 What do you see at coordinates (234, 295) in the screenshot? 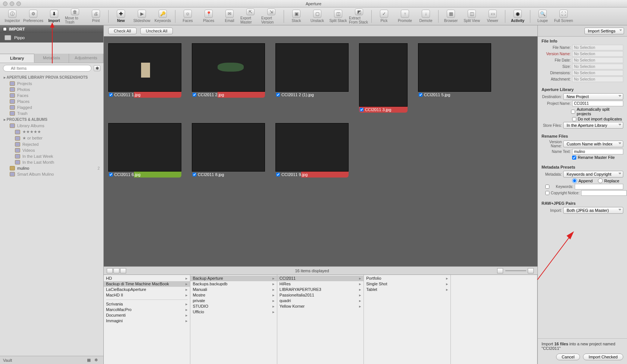
I see `column-item: Mostre▸` at bounding box center [234, 295].